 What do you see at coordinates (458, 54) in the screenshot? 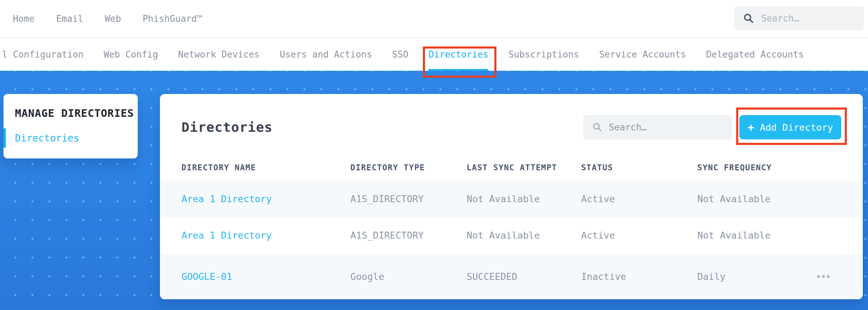
I see `tab-directories-label: Directories` at bounding box center [458, 54].